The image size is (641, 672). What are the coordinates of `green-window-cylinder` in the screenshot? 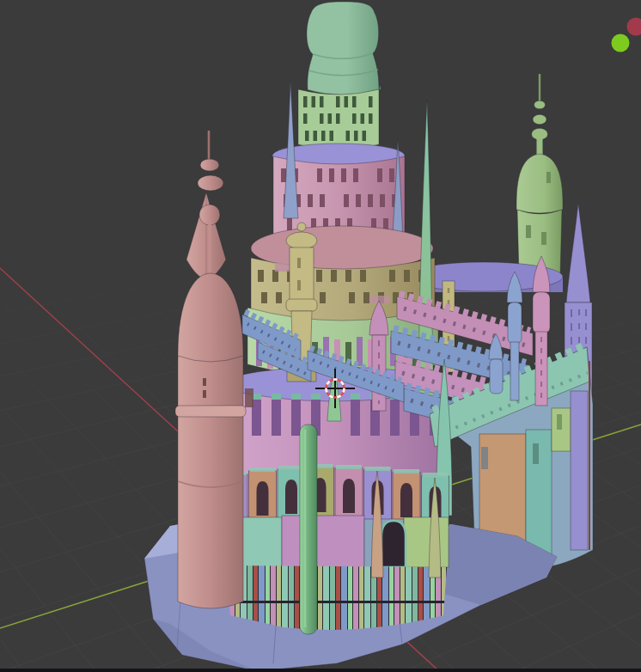 It's located at (339, 120).